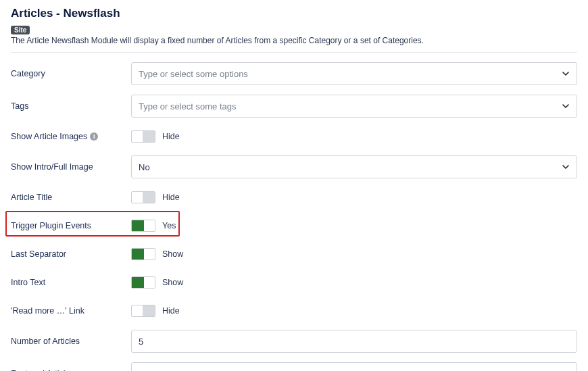 The height and width of the screenshot is (371, 588). What do you see at coordinates (354, 74) in the screenshot?
I see `category-select: Type or select some options` at bounding box center [354, 74].